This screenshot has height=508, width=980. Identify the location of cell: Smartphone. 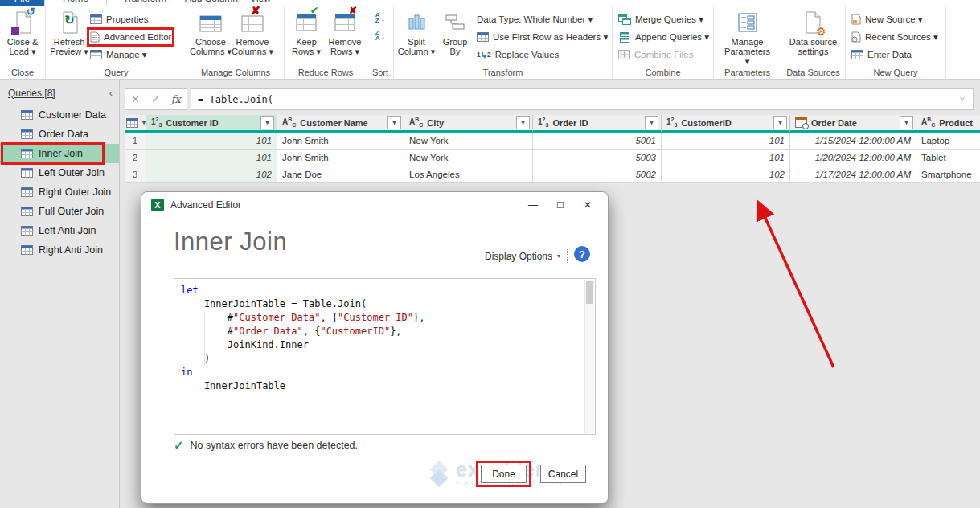
(949, 175).